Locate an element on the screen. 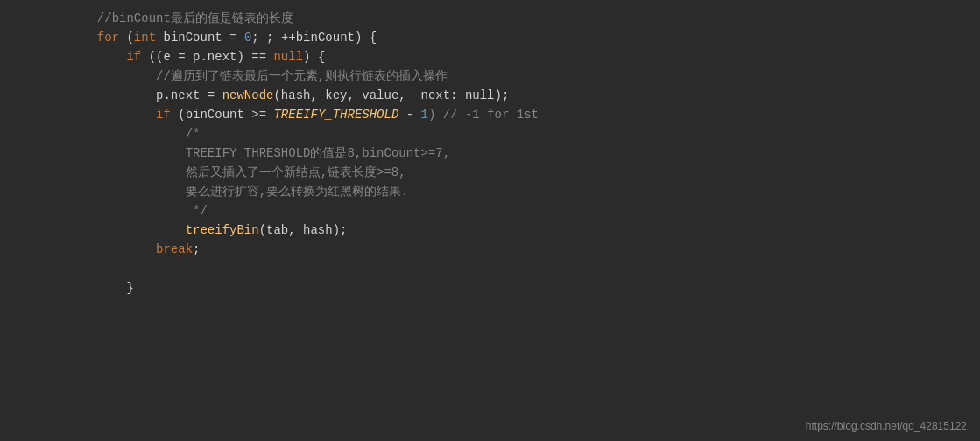 The height and width of the screenshot is (441, 980). code-line: if (binCount >= TREEIFY_THRESHOLD - 1) /… is located at coordinates (490, 115).